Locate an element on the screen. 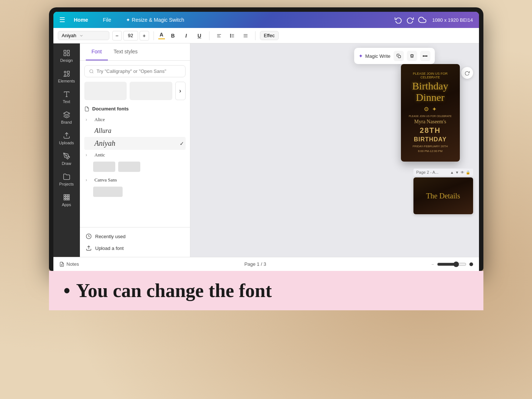 The width and height of the screenshot is (532, 399). canvas-card-page1: PLEASE JOIN US FOR CELEBRATE BirthdayDin… is located at coordinates (430, 113).